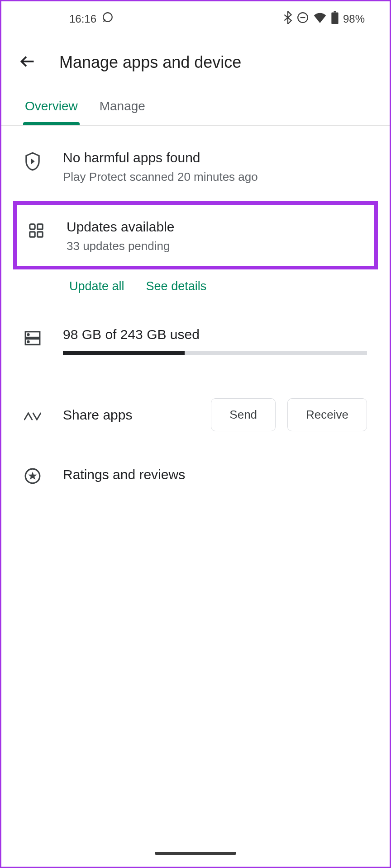 Image resolution: width=391 pixels, height=868 pixels. Describe the element at coordinates (288, 19) in the screenshot. I see `bluetooth-icon` at that location.